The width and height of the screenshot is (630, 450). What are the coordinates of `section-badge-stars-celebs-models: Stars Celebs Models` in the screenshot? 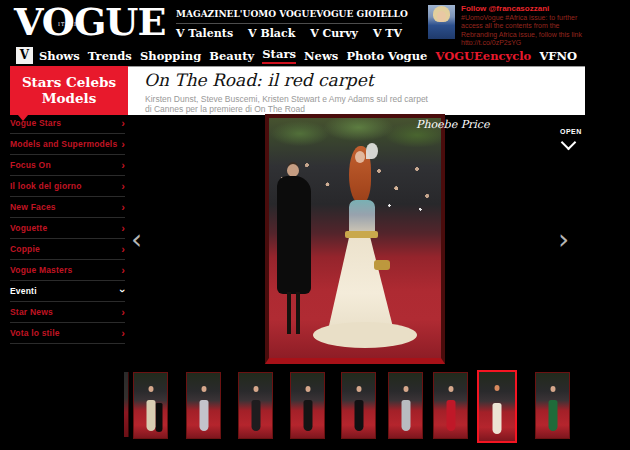 It's located at (69, 90).